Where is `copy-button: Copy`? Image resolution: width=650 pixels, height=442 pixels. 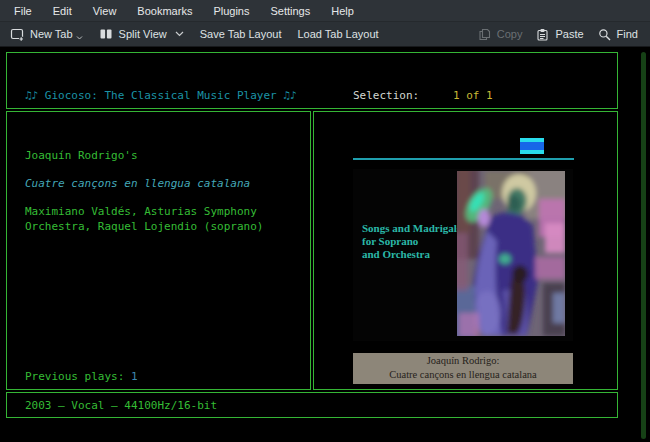
copy-button: Copy is located at coordinates (500, 34).